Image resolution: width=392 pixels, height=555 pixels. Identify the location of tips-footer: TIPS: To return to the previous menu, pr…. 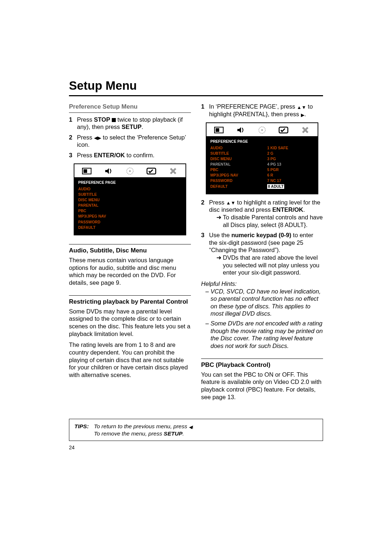
(196, 430).